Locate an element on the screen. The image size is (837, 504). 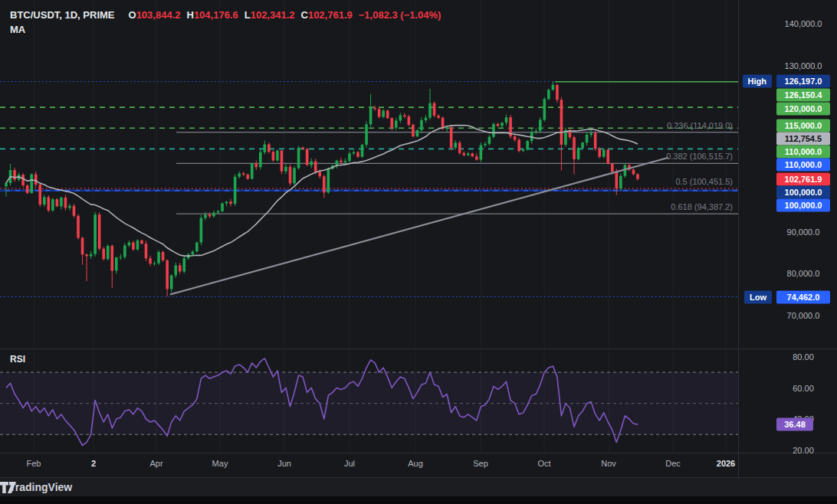
tradingview-wordmark: TradingView is located at coordinates (41, 487).